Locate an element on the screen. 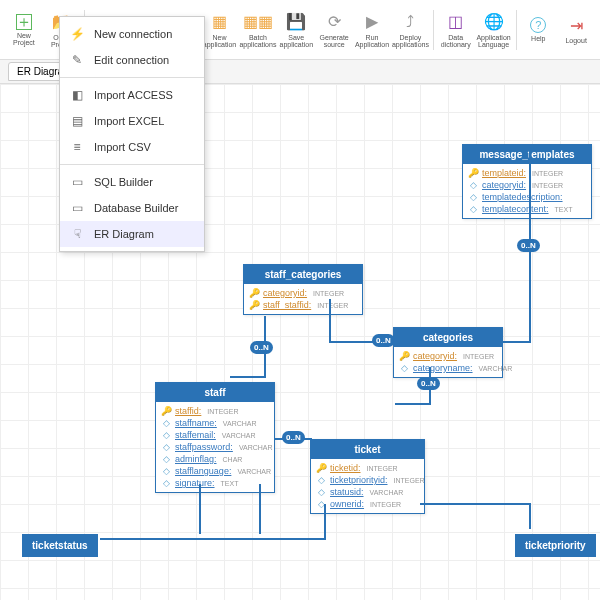  dropdown-database-builder: ▭ Database Builder is located at coordinates (132, 208).